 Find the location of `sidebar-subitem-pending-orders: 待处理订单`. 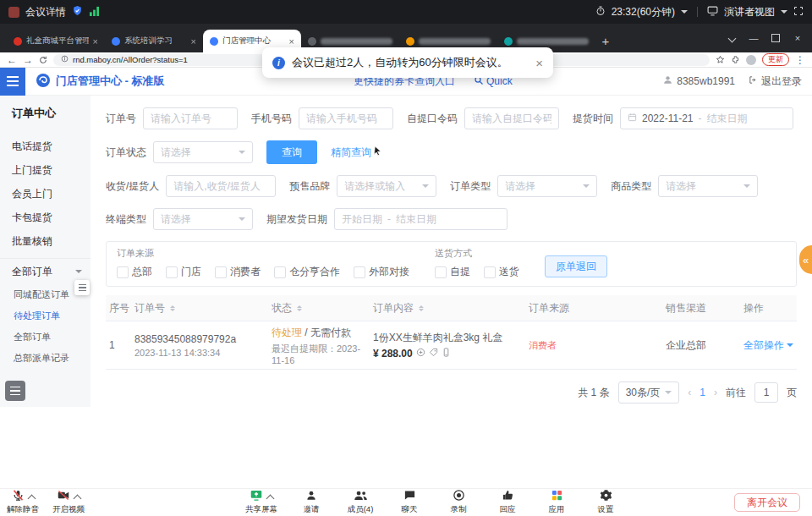

sidebar-subitem-pending-orders: 待处理订单 is located at coordinates (46, 316).